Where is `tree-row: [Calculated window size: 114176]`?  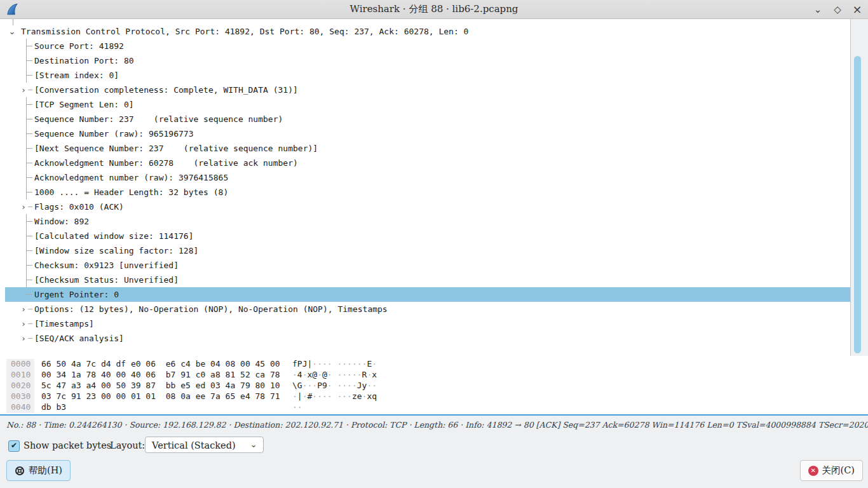
tree-row: [Calculated window size: 114176] is located at coordinates (425, 236).